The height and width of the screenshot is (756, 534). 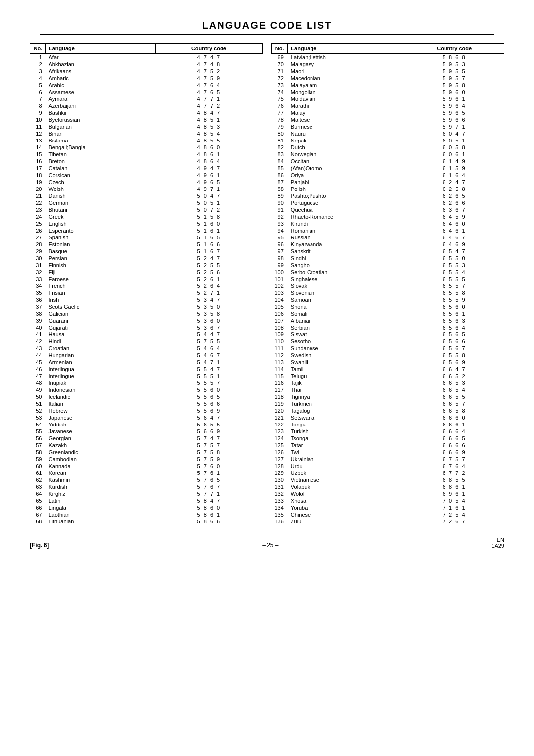 What do you see at coordinates (454, 244) in the screenshot?
I see `row-country-code: 6 4 6 9` at bounding box center [454, 244].